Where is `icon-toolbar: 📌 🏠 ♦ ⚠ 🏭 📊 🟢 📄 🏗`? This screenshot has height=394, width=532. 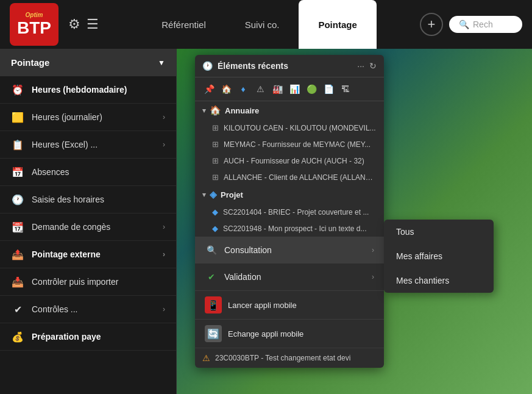
icon-toolbar: 📌 🏠 ♦ ⚠ 🏭 📊 🟢 📄 🏗 is located at coordinates (289, 89).